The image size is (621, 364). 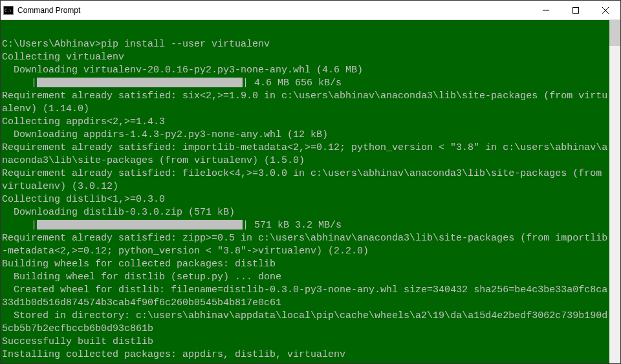 I want to click on output-line: Requirement already satisfied: importlib…, so click(x=305, y=155).